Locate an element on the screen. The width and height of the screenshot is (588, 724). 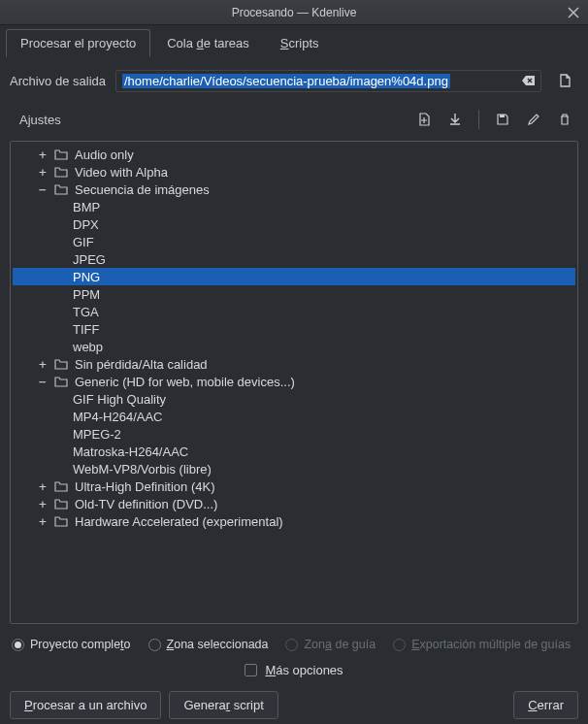
radio-full-project: Proyecto completo is located at coordinates (72, 644).